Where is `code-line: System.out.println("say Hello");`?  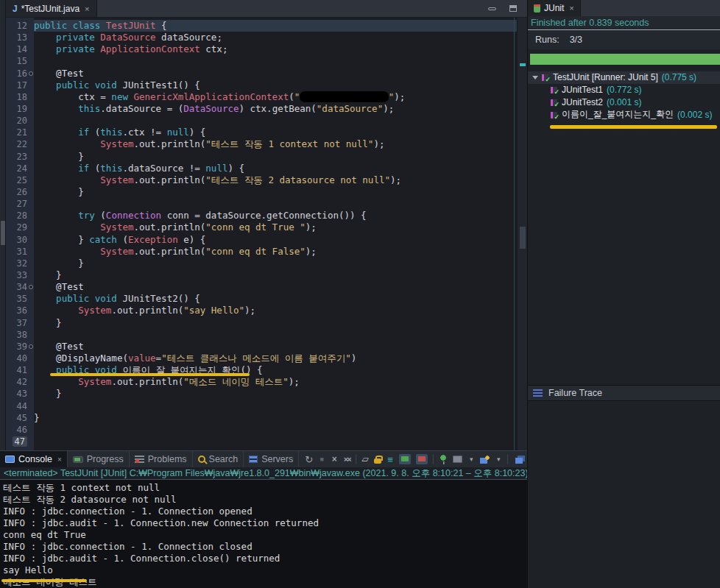 code-line: System.out.println("say Hello"); is located at coordinates (275, 311).